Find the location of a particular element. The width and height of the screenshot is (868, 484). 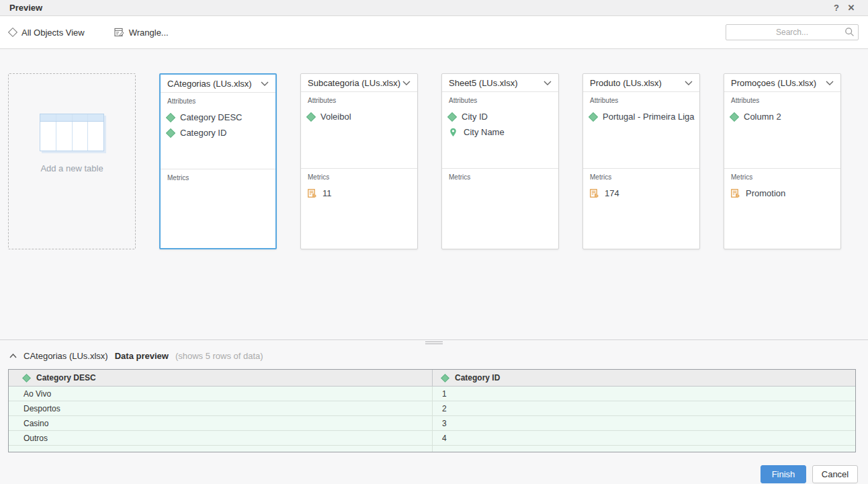

table-cell: 4 is located at coordinates (644, 438).